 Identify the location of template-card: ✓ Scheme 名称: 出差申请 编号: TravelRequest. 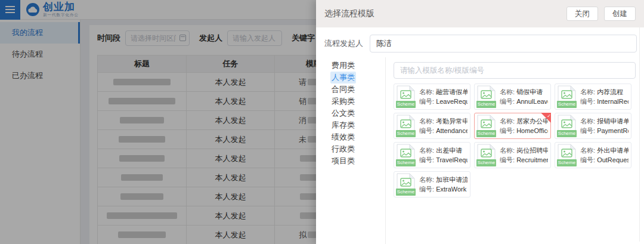
(432, 155).